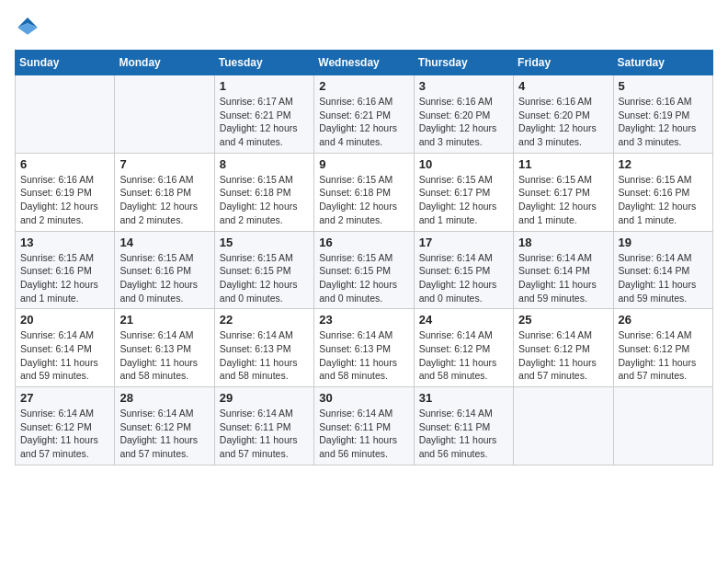 The width and height of the screenshot is (728, 563). I want to click on day-info: Sunrise: 6:14 AM Sunset: 6:15 PM Dayligh…, so click(463, 278).